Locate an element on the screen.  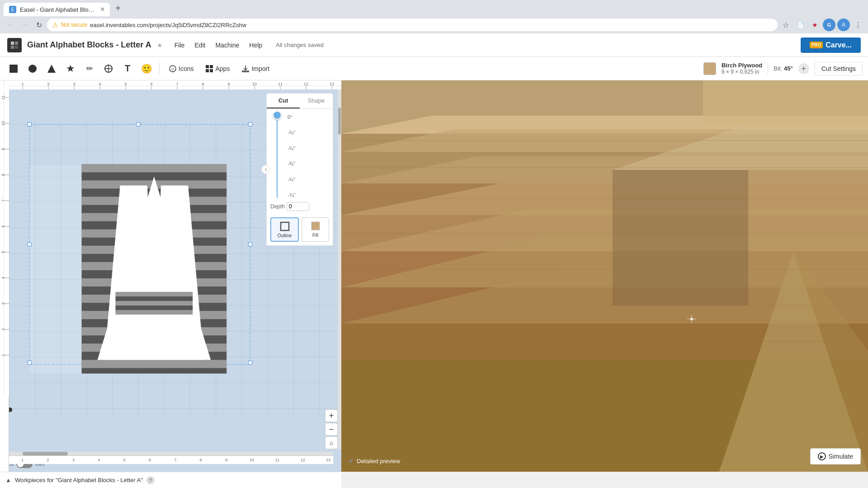
svg-text: 6 is located at coordinates (150, 460).